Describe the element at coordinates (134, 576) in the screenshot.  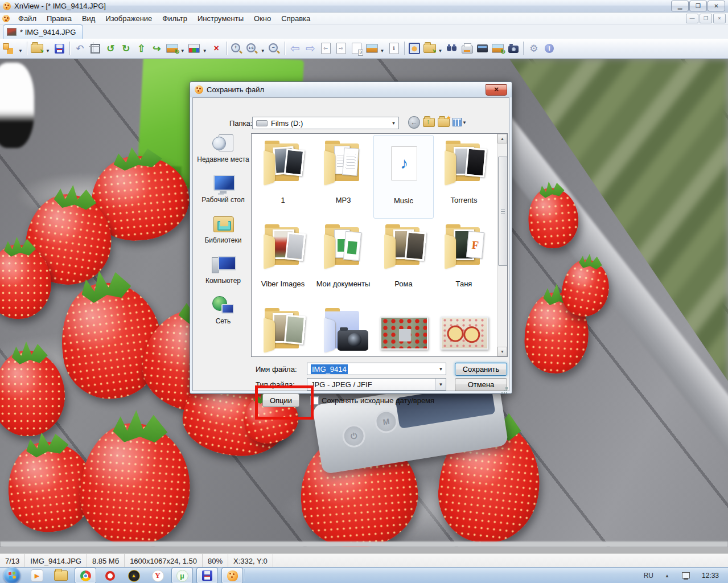
I see `taskbar-aimp: ▲` at that location.